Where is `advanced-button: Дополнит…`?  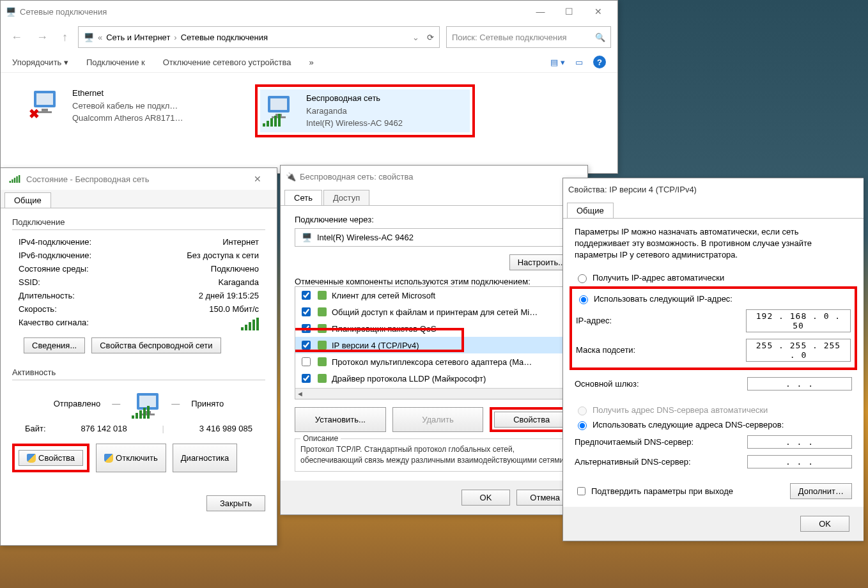
advanced-button: Дополнит… is located at coordinates (821, 491).